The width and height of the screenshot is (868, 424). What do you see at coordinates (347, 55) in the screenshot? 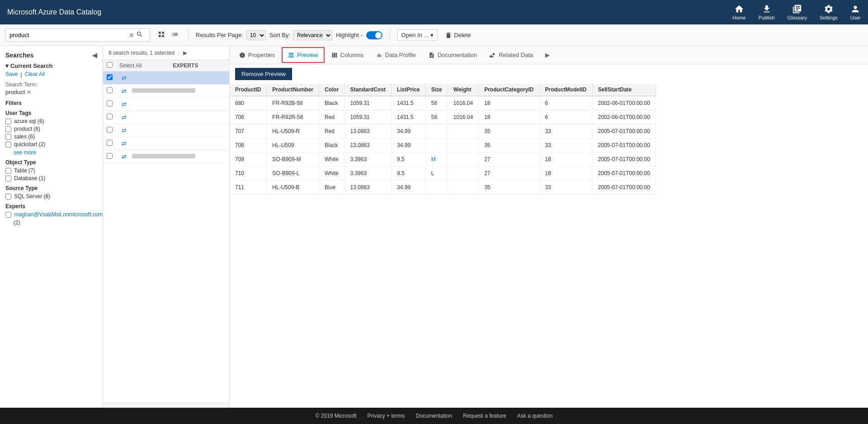
I see `tab-columns: Columns` at bounding box center [347, 55].